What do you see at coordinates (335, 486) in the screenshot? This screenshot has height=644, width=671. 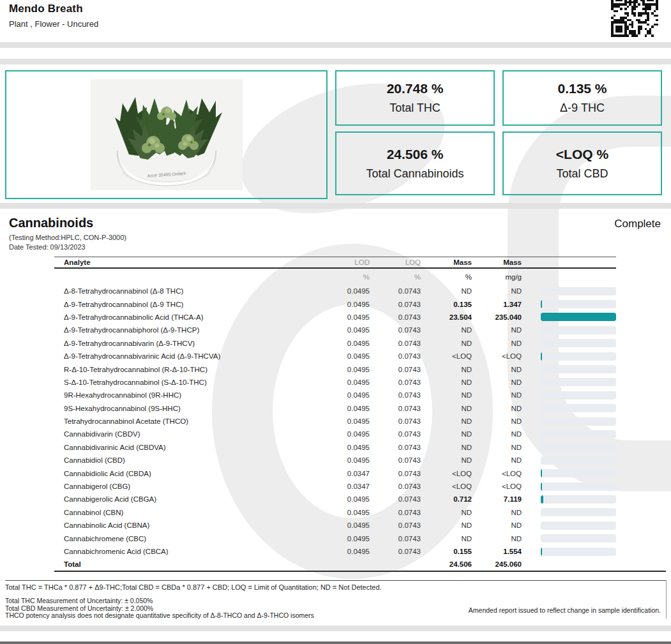 I see `table-row: Cannabigerol (CBG)0.03470.0743<LOQ<LOQ` at bounding box center [335, 486].